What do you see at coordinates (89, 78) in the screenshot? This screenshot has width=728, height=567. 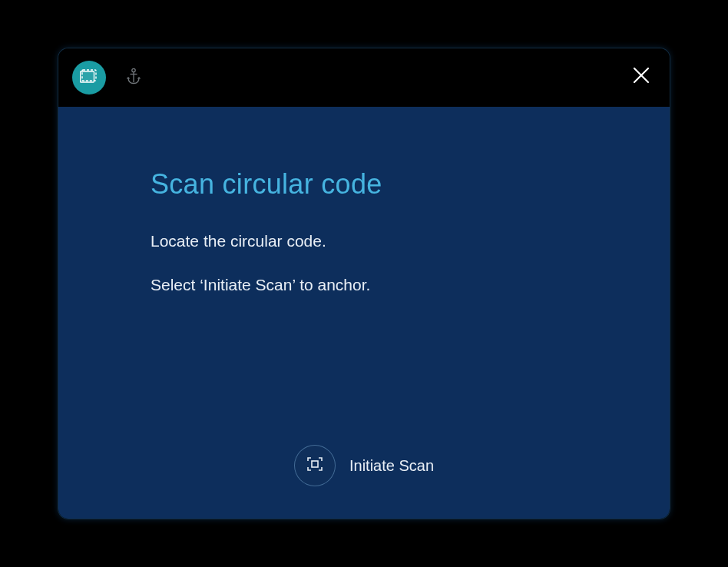 I see `scan-frame-icon` at bounding box center [89, 78].